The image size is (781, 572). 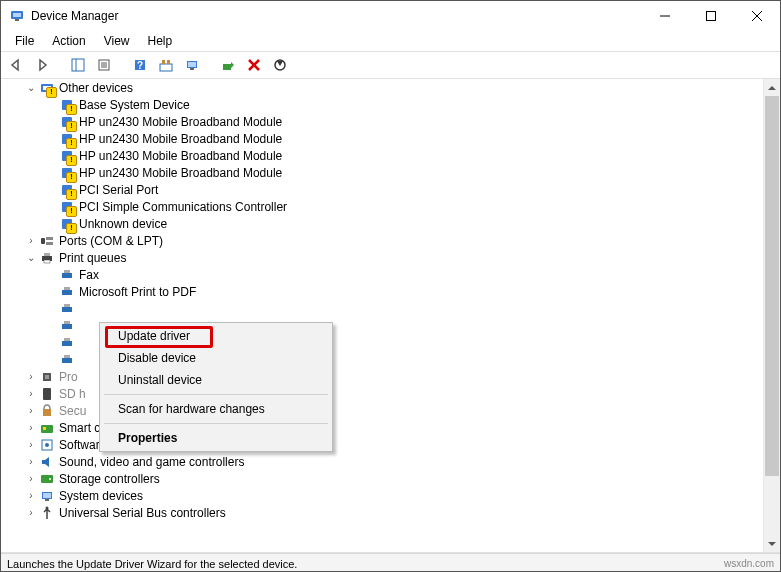 What do you see at coordinates (772, 316) in the screenshot?
I see `vertical-scrollbar` at bounding box center [772, 316].